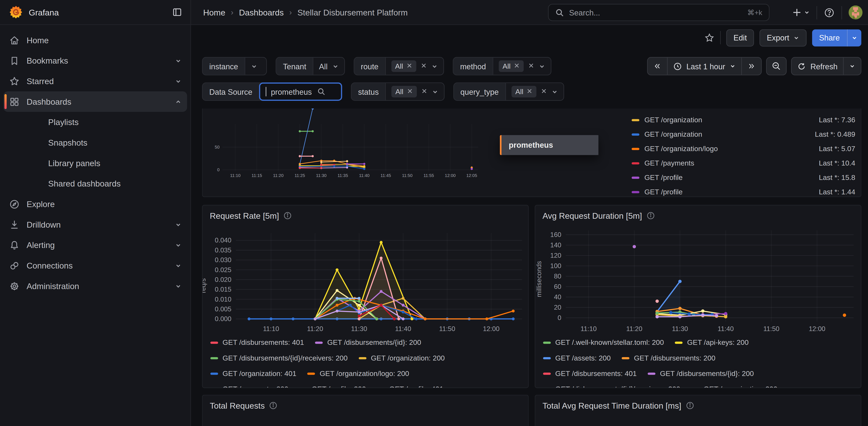 The width and height of the screenshot is (868, 426). I want to click on legend-row: GET /payments: 200GET /profile: 200GET /…, so click(368, 387).